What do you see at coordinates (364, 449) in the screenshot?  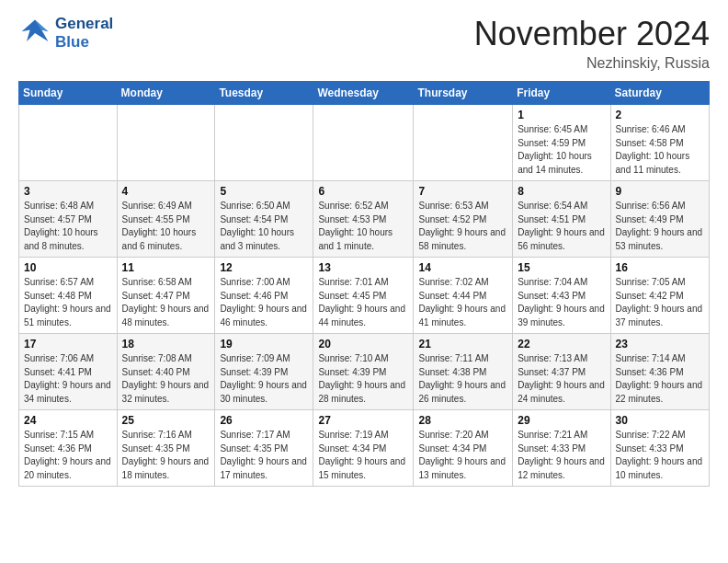 I see `table-row: 27Sunrise: 7:19 AM Sunset: 4:34 PM Dayli…` at bounding box center [364, 449].